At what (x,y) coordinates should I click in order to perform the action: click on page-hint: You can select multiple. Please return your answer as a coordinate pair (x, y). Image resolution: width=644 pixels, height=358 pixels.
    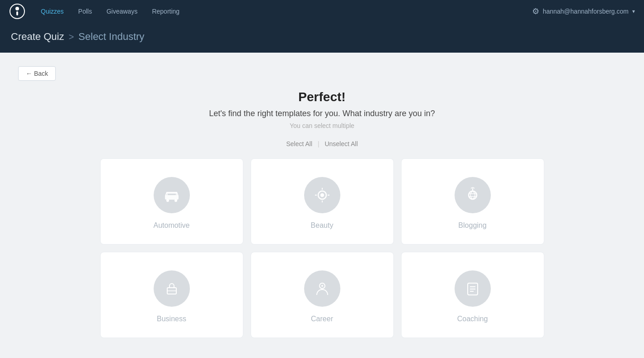
    Looking at the image, I should click on (322, 126).